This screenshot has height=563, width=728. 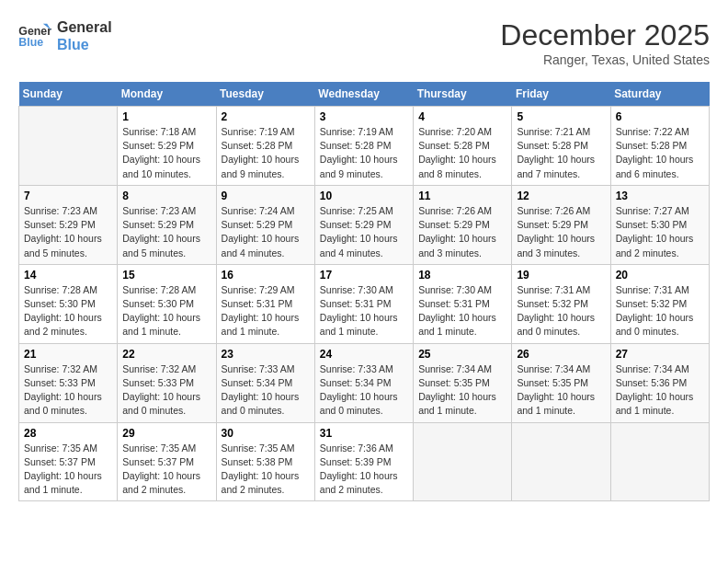 I want to click on calendar-header-row: SundayMondayTuesdayWednesdayThursdayFrid…, so click(x=364, y=94).